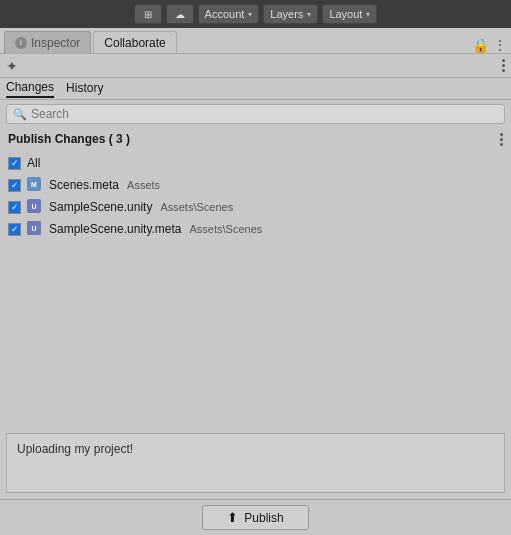 Image resolution: width=511 pixels, height=535 pixels. I want to click on account-dropdown: Account ▾, so click(229, 14).